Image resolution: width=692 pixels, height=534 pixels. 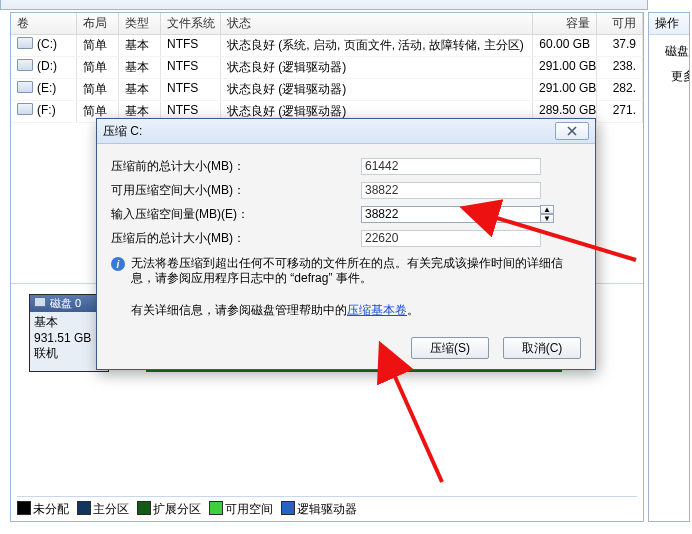 I want to click on legend-primary: 主分区, so click(x=103, y=510).